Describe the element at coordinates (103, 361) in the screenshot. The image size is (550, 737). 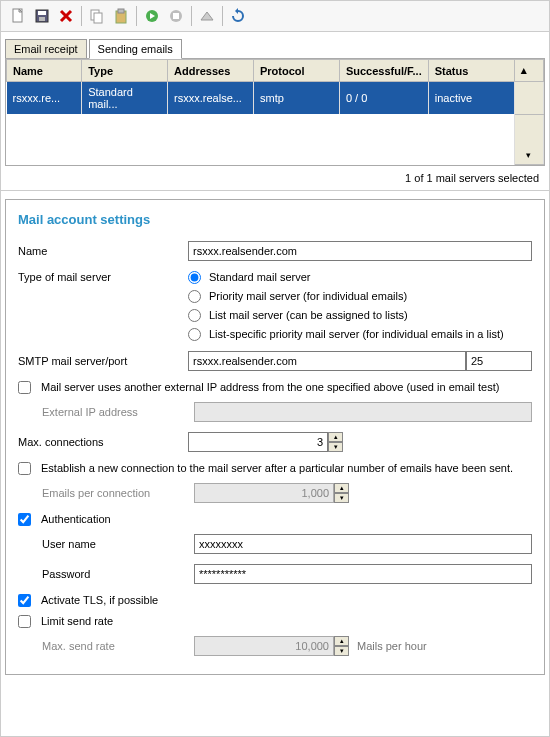
I see `label-smtp: SMTP mail server/port` at that location.